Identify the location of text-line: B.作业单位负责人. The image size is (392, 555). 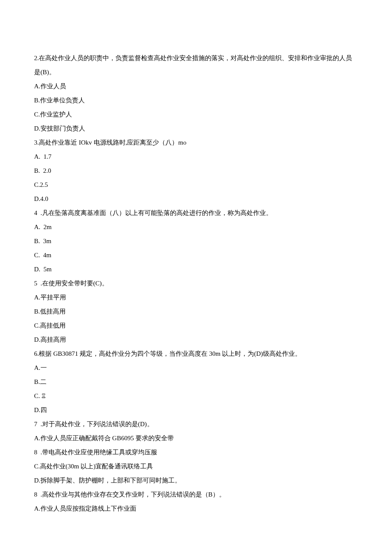
(196, 101).